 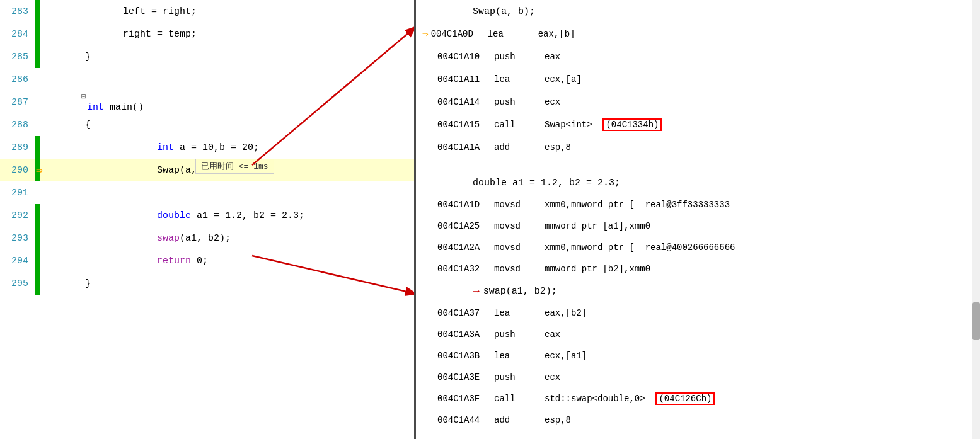 What do you see at coordinates (18, 193) in the screenshot?
I see `line-num-291: 291` at bounding box center [18, 193].